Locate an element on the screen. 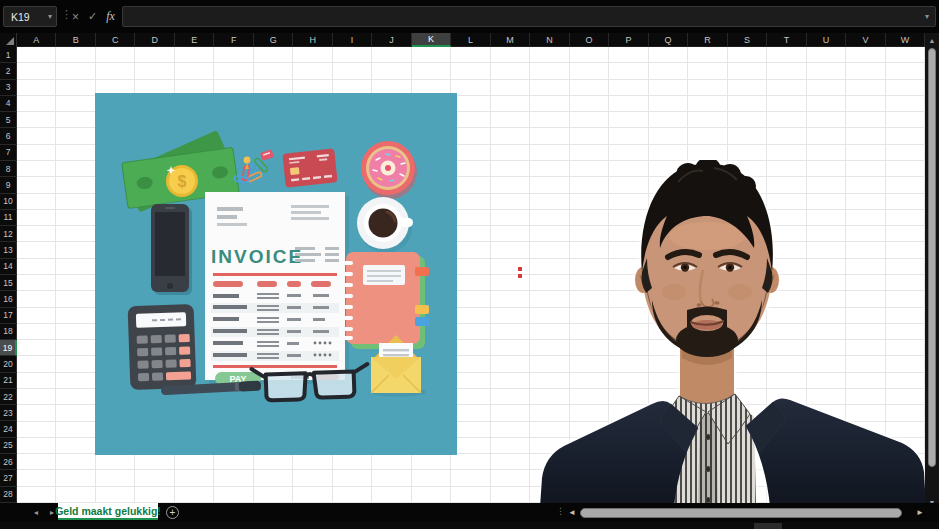  sheet-tab-label: Geld maakt gelukkig! is located at coordinates (108, 511).